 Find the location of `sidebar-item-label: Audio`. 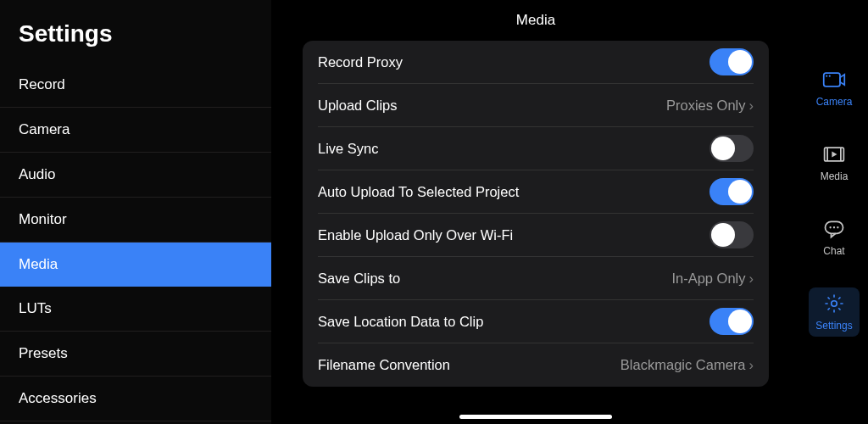

sidebar-item-label: Audio is located at coordinates (37, 175).